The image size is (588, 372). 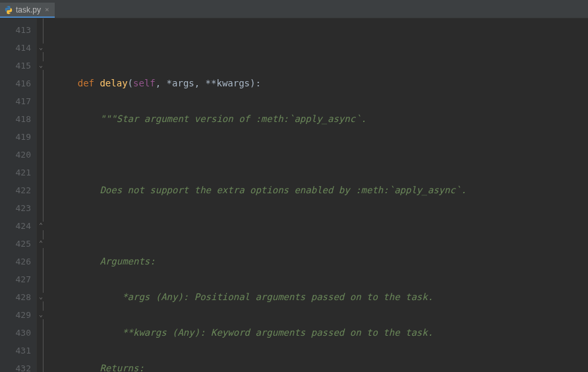 I want to click on line-number: 422, so click(x=16, y=190).